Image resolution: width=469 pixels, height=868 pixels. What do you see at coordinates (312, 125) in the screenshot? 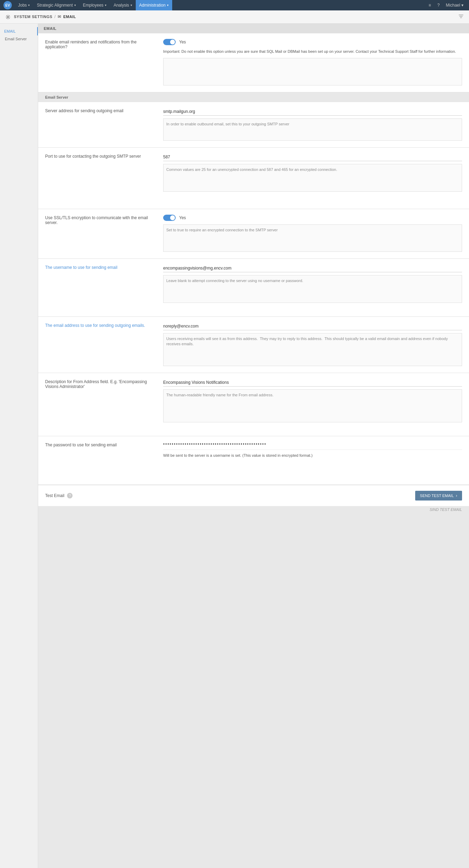
I see `server-address-value: In order to enable outbound email, set t…` at bounding box center [312, 125].